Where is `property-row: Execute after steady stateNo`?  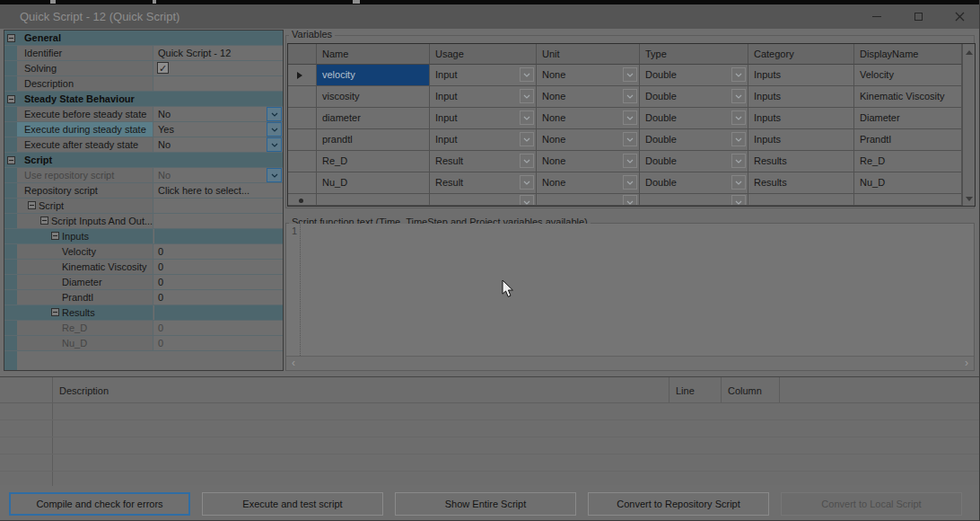 property-row: Execute after steady stateNo is located at coordinates (144, 146).